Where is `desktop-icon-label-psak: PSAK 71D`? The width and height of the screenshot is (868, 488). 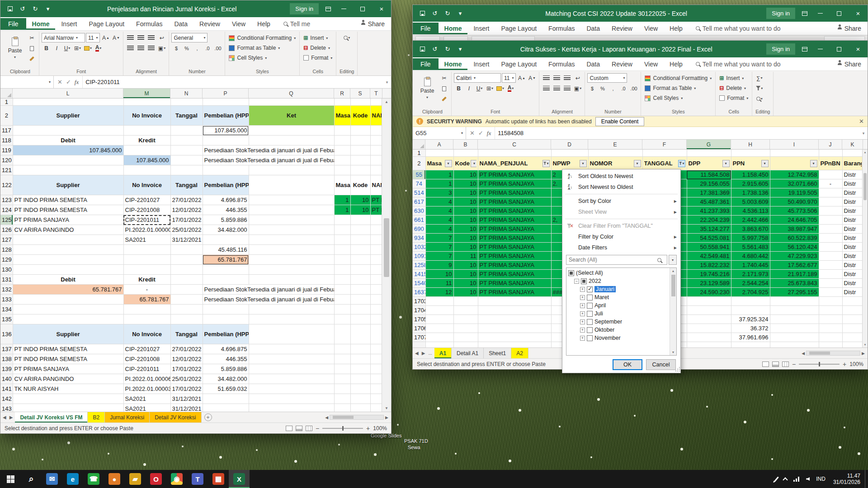 desktop-icon-label-psak: PSAK 71D is located at coordinates (416, 441).